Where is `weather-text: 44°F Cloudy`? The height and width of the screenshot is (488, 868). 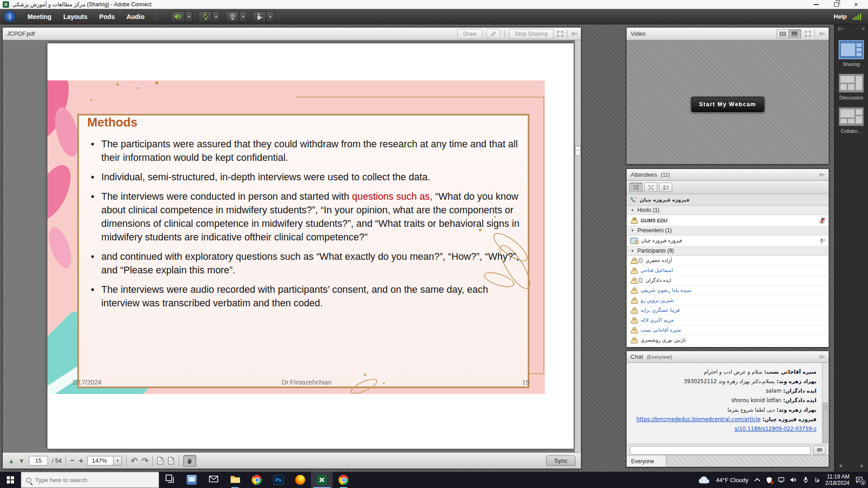
weather-text: 44°F Cloudy is located at coordinates (732, 480).